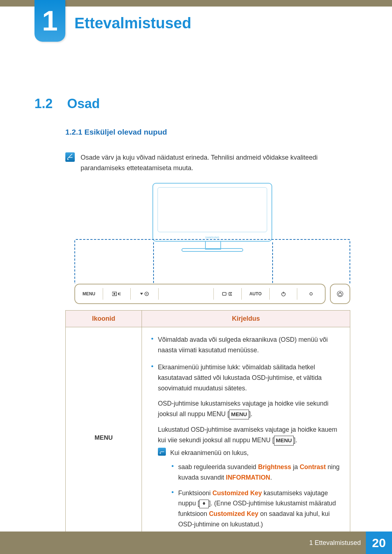  What do you see at coordinates (186, 294) in the screenshot?
I see `btn-blank` at bounding box center [186, 294].